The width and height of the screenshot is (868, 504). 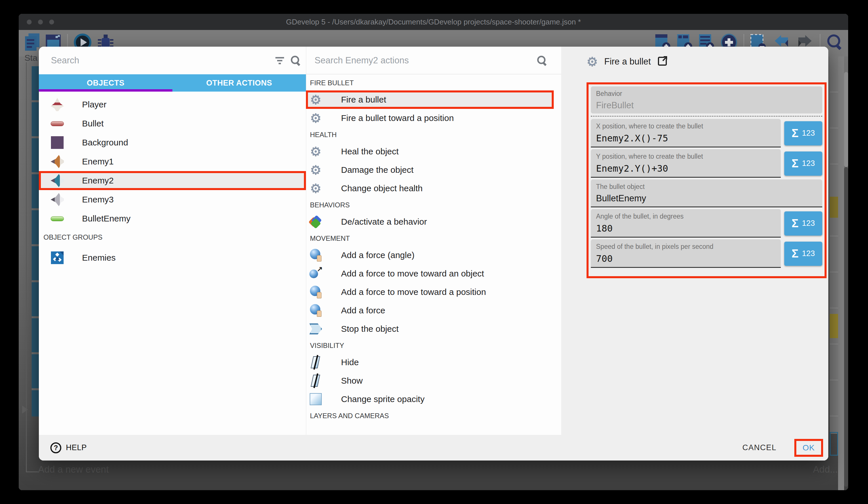 What do you see at coordinates (32, 43) in the screenshot?
I see `project-manager-icon` at bounding box center [32, 43].